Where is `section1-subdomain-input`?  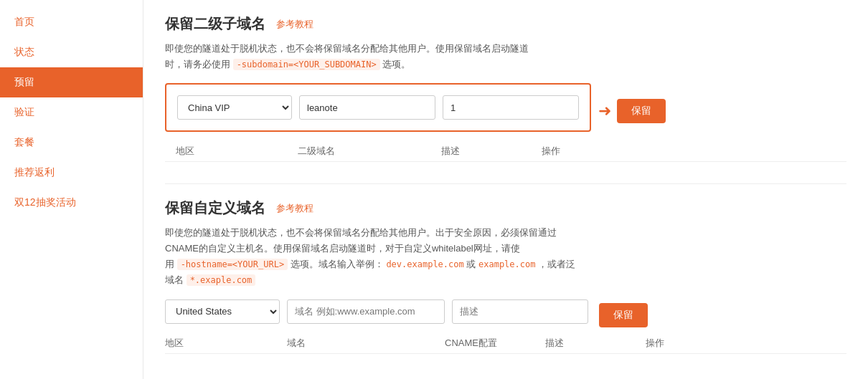
section1-subdomain-input is located at coordinates (367, 107).